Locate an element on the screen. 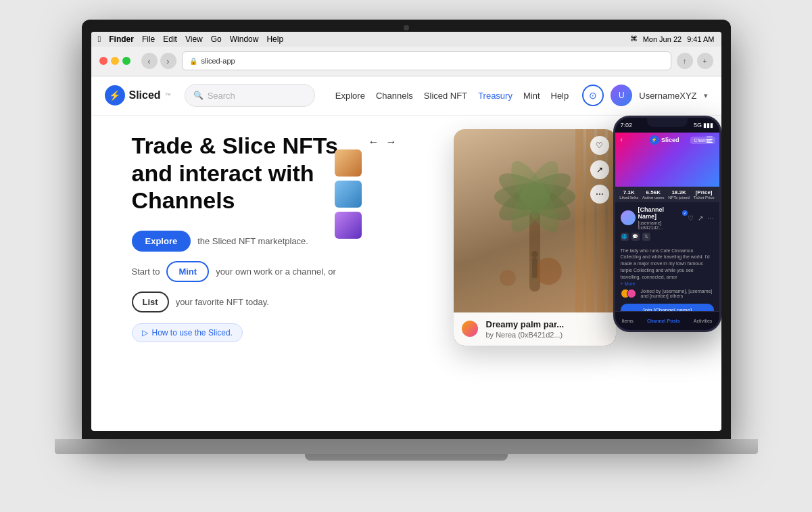 The image size is (812, 512). stat-users: 6.56K Active users is located at coordinates (653, 195).